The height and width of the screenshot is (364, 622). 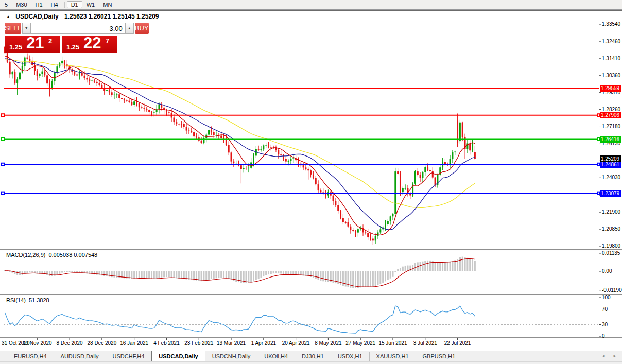 I want to click on macd-name: MACD(12,26,9), so click(x=26, y=255).